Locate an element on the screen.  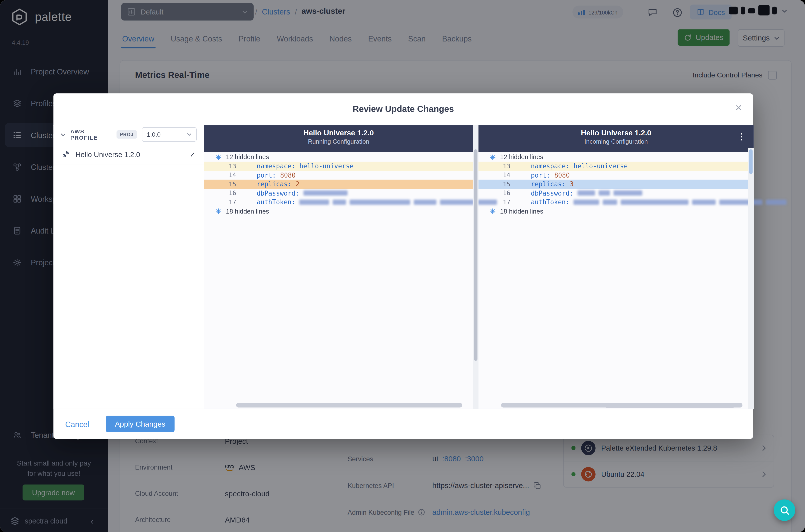
magnifier-icon is located at coordinates (784, 510).